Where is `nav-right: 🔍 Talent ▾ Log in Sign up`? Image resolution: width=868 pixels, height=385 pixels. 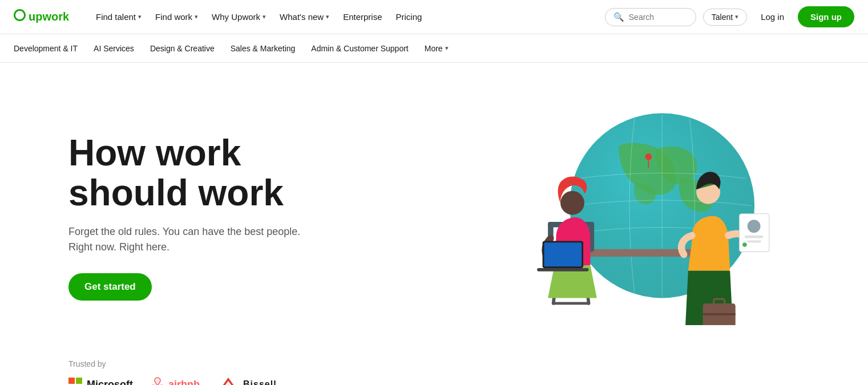 nav-right: 🔍 Talent ▾ Log in Sign up is located at coordinates (729, 17).